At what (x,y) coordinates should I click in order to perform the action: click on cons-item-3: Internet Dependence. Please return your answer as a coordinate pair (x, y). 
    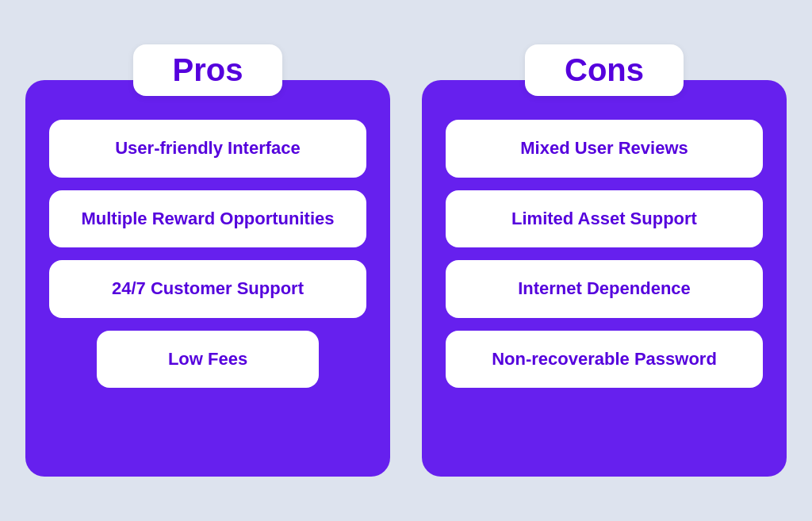
    Looking at the image, I should click on (604, 289).